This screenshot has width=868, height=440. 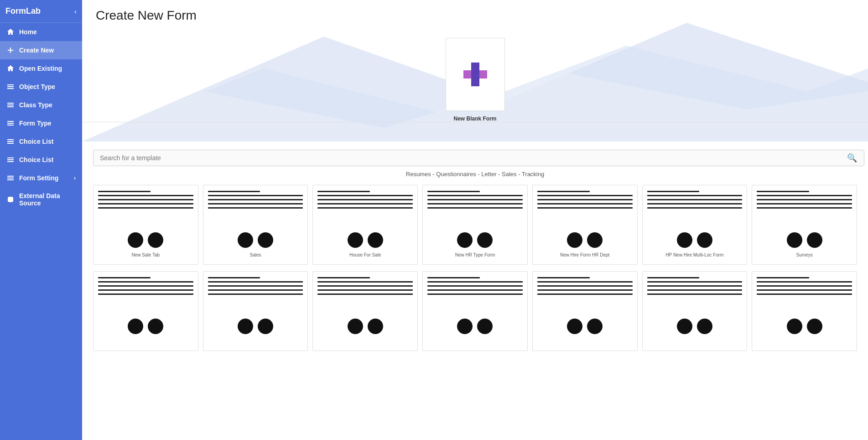 I want to click on app-title: FormLab, so click(x=23, y=11).